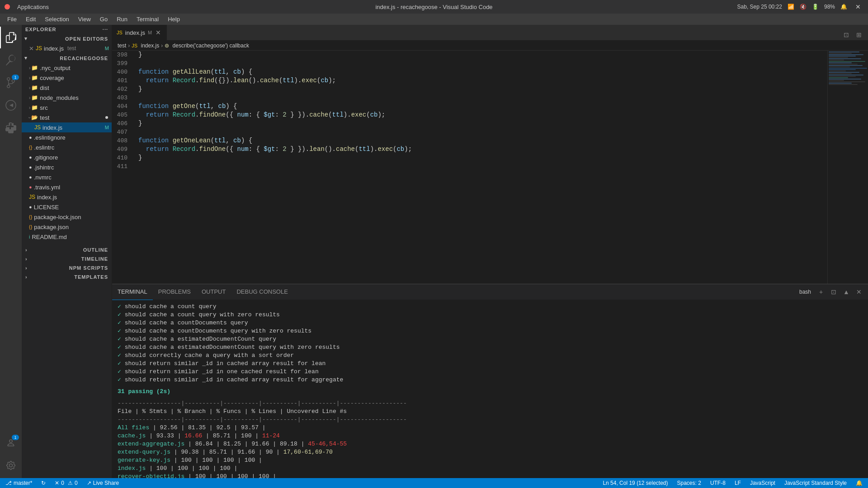  Describe the element at coordinates (11, 443) in the screenshot. I see `accounts-icon: 1` at that location.